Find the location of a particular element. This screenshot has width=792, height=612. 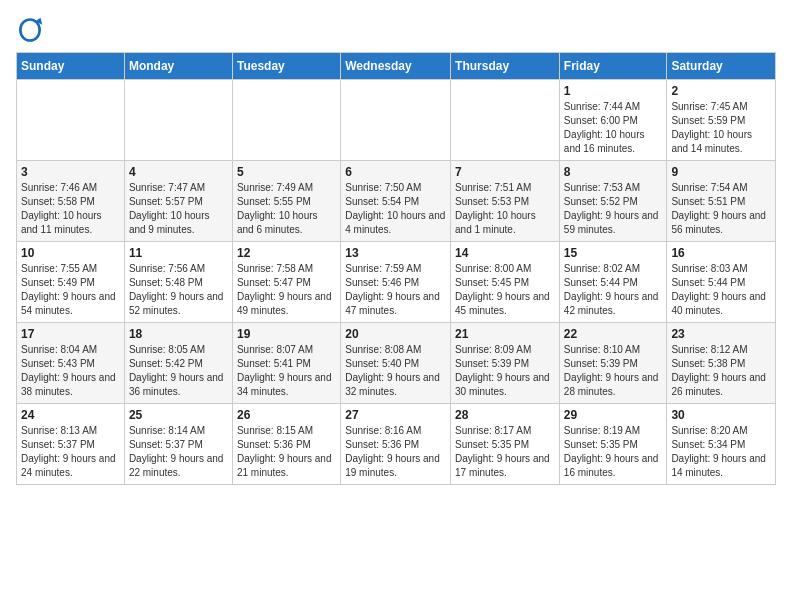

day-info: Sunrise: 7:45 AMSunset: 5:59 PMDaylight:… is located at coordinates (721, 128).